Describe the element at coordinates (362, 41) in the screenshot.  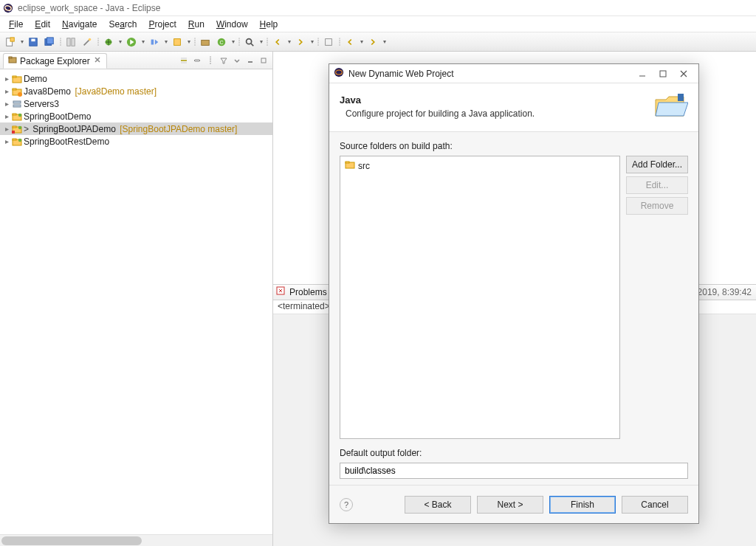
I see `tb-back-drop-icon: ▾` at that location.